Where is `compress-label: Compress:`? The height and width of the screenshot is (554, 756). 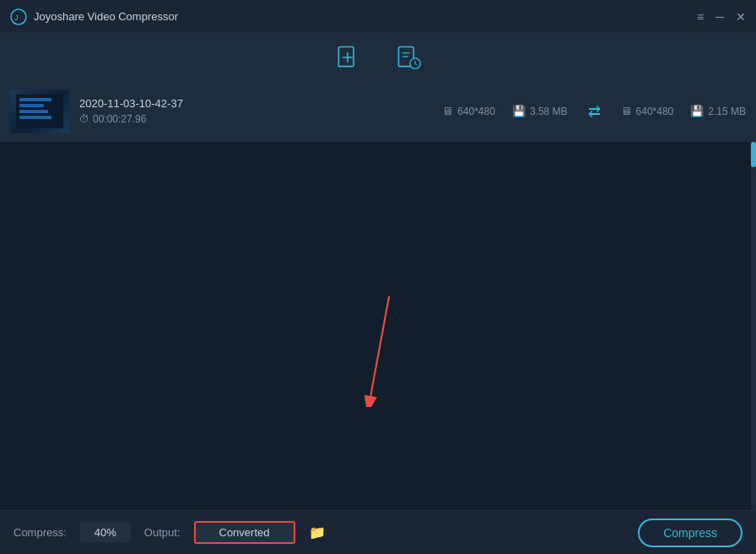
compress-label: Compress: is located at coordinates (40, 532).